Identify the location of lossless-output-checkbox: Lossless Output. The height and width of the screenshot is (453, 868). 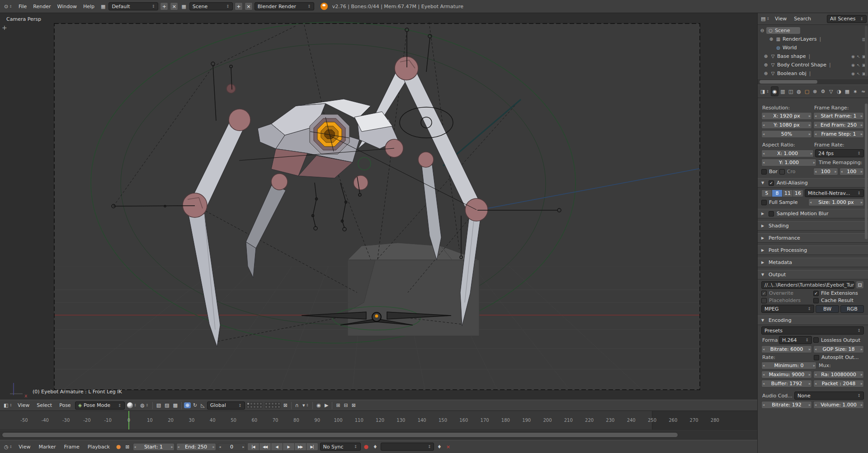
(839, 340).